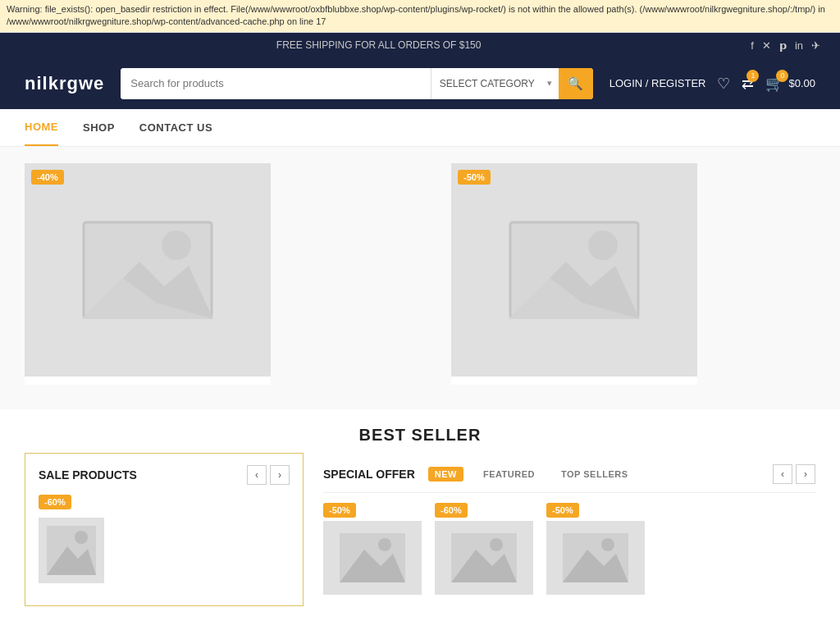 The image size is (840, 630). Describe the element at coordinates (484, 549) in the screenshot. I see `special-product-2: -60%` at that location.